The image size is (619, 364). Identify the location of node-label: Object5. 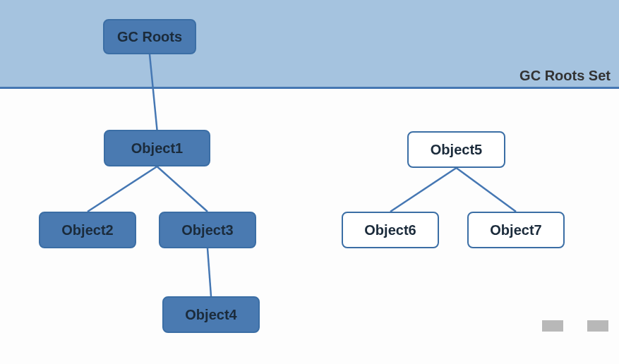
(456, 150).